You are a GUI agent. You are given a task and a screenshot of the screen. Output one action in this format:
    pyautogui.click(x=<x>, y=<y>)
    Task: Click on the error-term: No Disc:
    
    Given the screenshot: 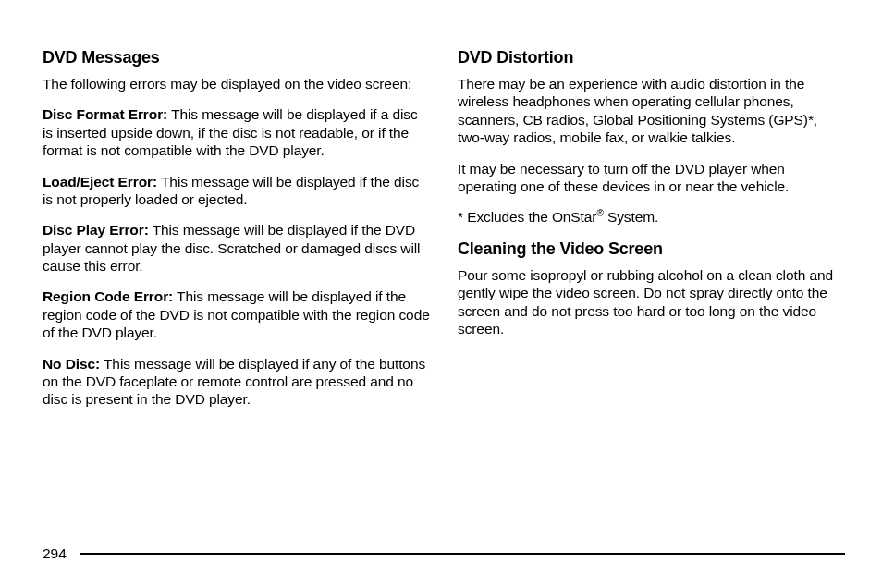 What is the action you would take?
    pyautogui.click(x=71, y=364)
    